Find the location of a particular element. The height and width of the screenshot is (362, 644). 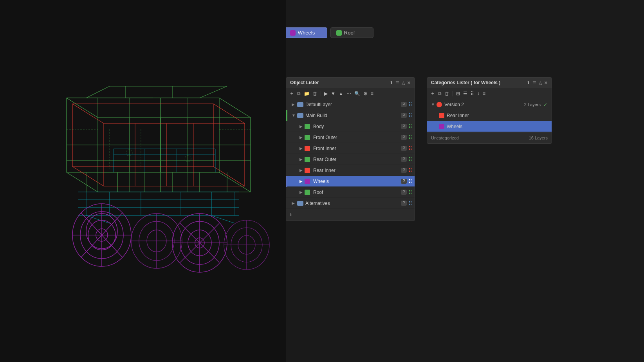

p-badge-default-layer: P is located at coordinates (404, 104).